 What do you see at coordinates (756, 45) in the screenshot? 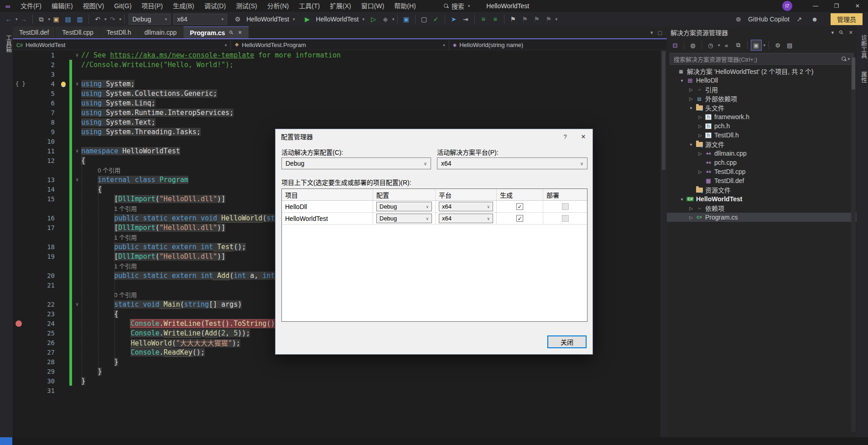
I see `show-all-files-icon: ▣` at bounding box center [756, 45].